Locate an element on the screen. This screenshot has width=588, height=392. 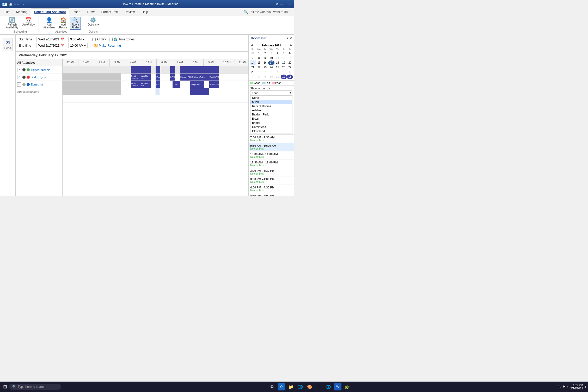
minimize-button: ─ is located at coordinates (281, 4).